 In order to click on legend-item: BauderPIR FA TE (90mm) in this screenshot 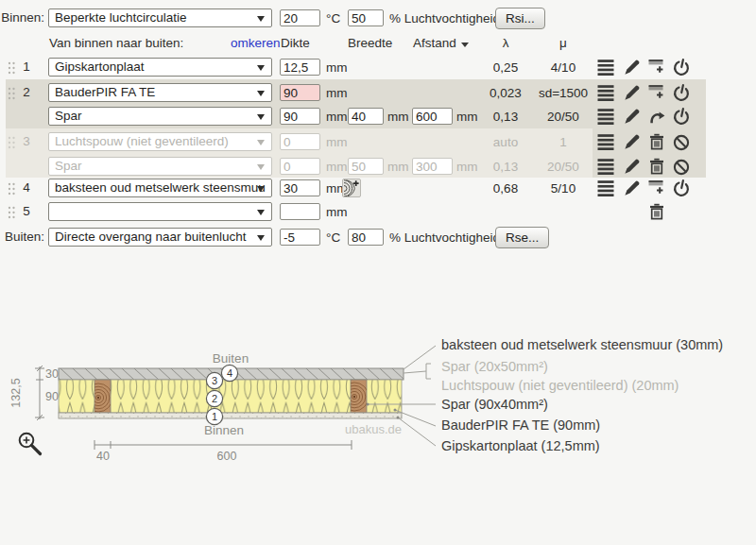, I will do `click(521, 425)`.